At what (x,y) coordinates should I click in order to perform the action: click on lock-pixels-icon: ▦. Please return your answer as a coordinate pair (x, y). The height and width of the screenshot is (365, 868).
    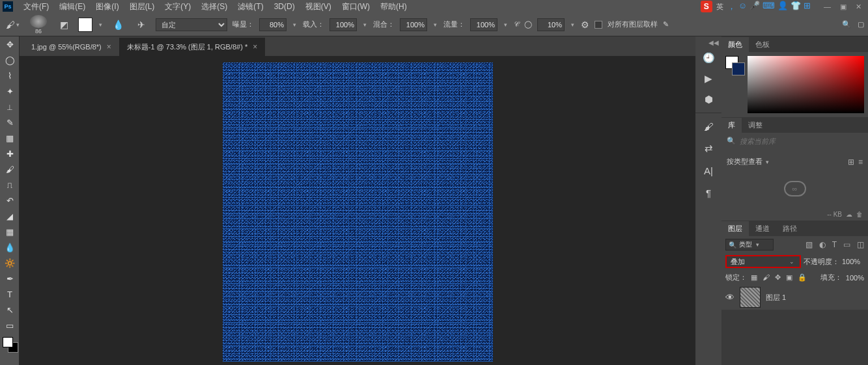
    Looking at the image, I should click on (754, 277).